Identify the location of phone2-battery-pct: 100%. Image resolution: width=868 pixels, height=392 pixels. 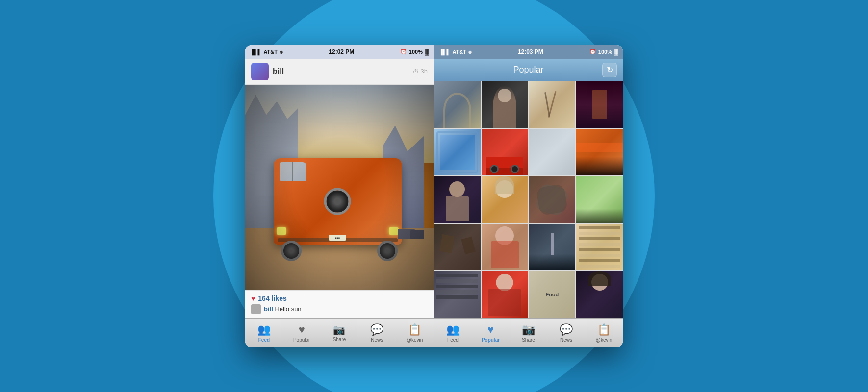
(605, 52).